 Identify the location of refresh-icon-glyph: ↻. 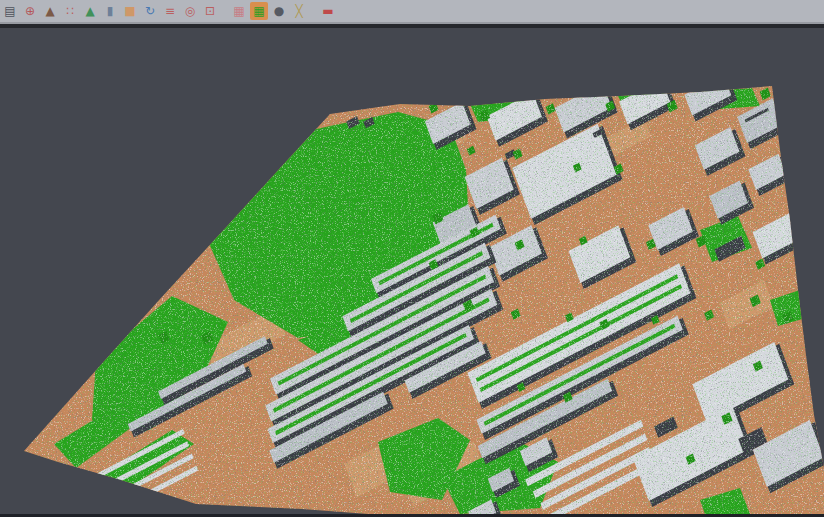
(150, 11).